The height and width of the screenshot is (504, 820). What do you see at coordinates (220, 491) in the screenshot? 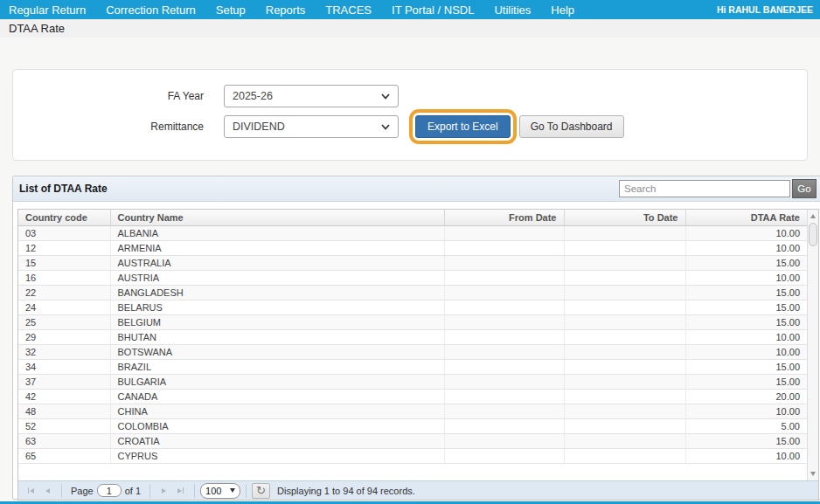
I see `page-size-select: 100` at bounding box center [220, 491].